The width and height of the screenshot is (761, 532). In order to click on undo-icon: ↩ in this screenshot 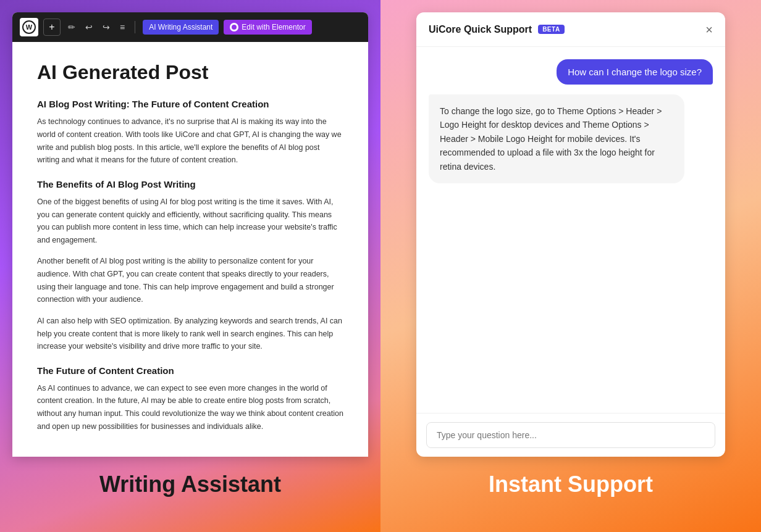, I will do `click(89, 27)`.